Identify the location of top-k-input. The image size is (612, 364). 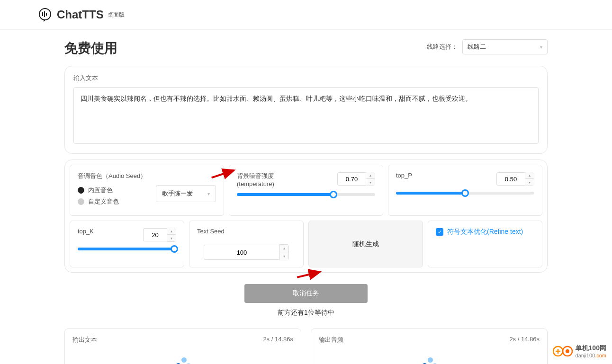
(155, 235).